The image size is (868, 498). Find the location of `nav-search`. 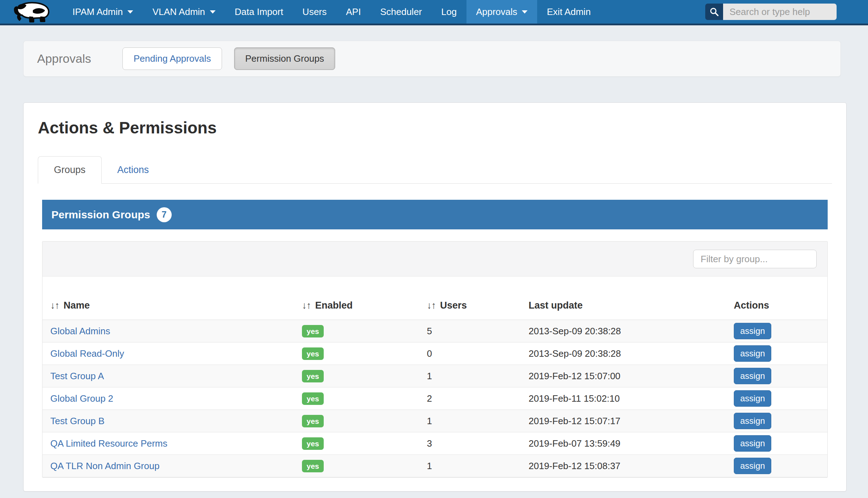

nav-search is located at coordinates (771, 12).